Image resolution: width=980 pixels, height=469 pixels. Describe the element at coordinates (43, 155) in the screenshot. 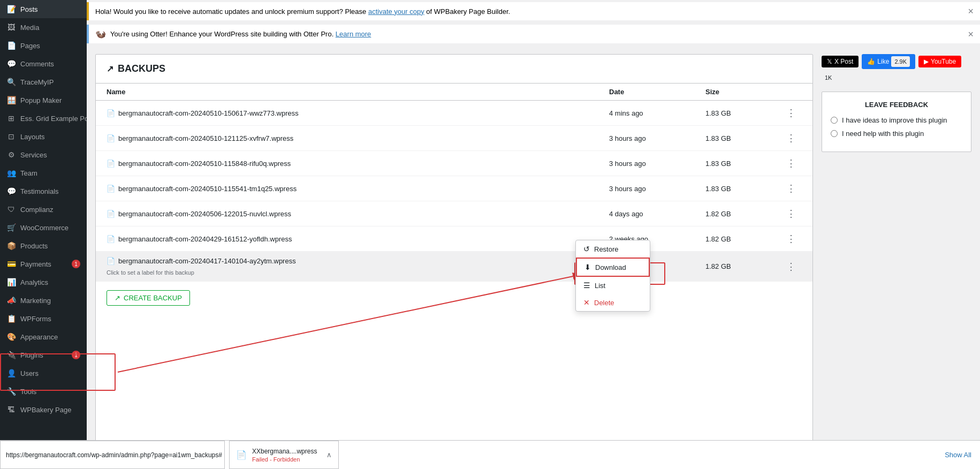

I see `sidebar-item-services: ⚙ Services` at that location.